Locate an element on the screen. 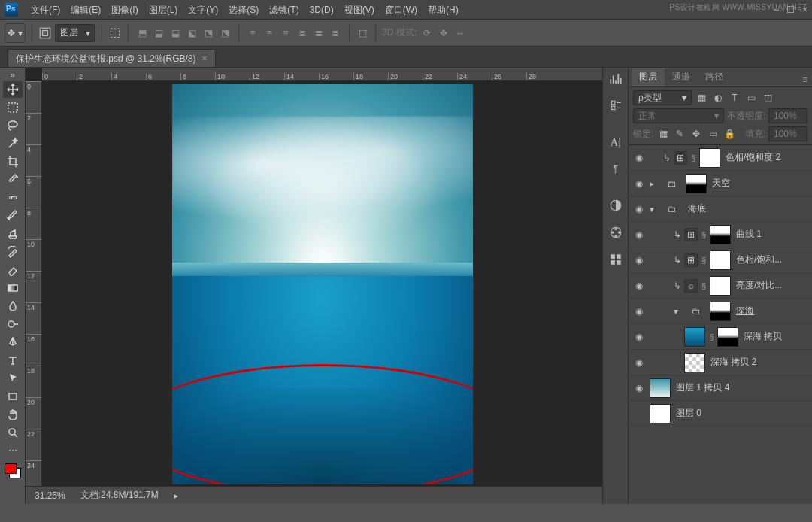  layer-row: ◉▸🗀天空 is located at coordinates (720, 184).